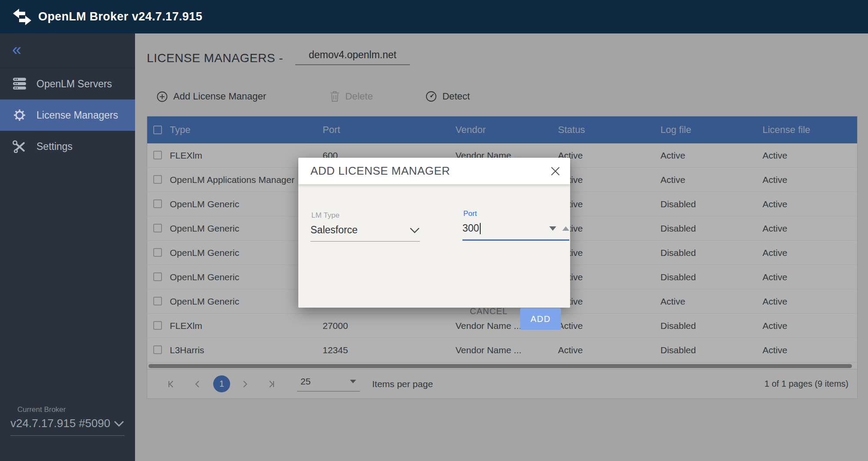  Describe the element at coordinates (120, 17) in the screenshot. I see `app-title: OpenLM Broker v24.7.17.915` at that location.